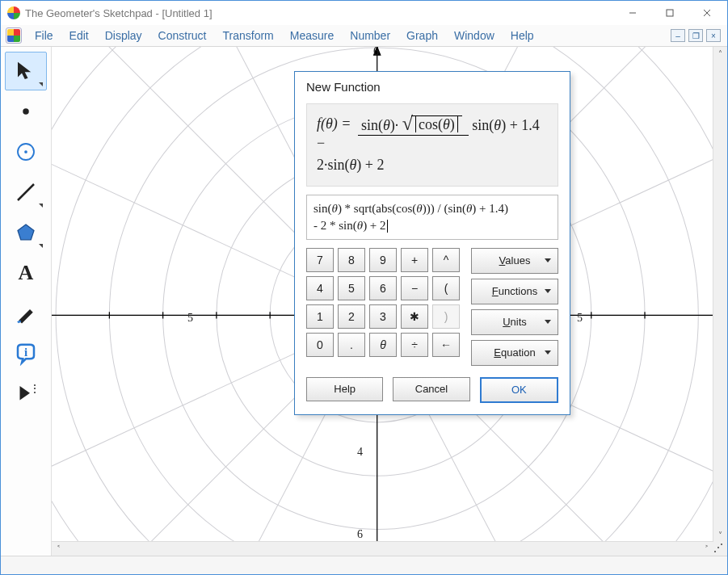  What do you see at coordinates (183, 36) in the screenshot?
I see `menu-construct: Construct` at bounding box center [183, 36].